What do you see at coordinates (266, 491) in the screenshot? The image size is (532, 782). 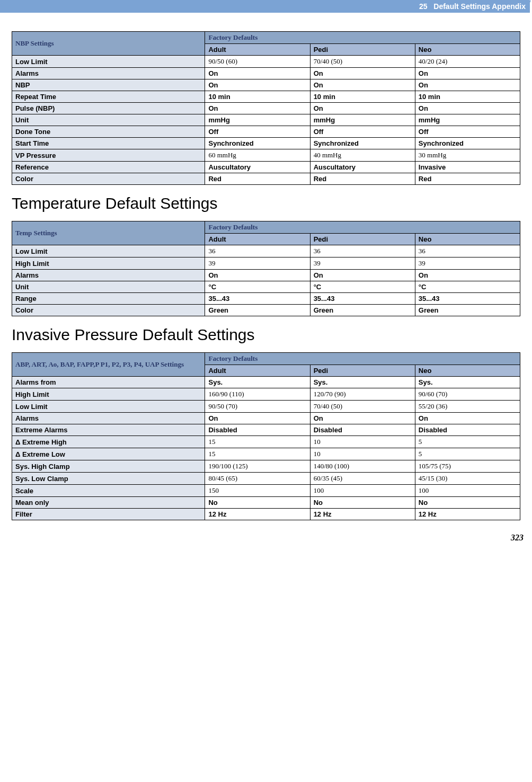 I see `table-row: Scale150100100` at bounding box center [266, 491].